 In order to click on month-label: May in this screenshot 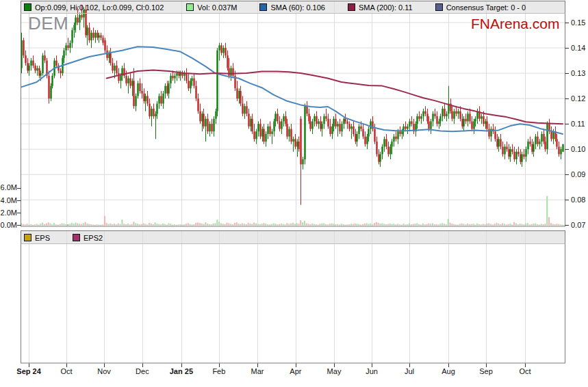, I will do `click(334, 371)`.